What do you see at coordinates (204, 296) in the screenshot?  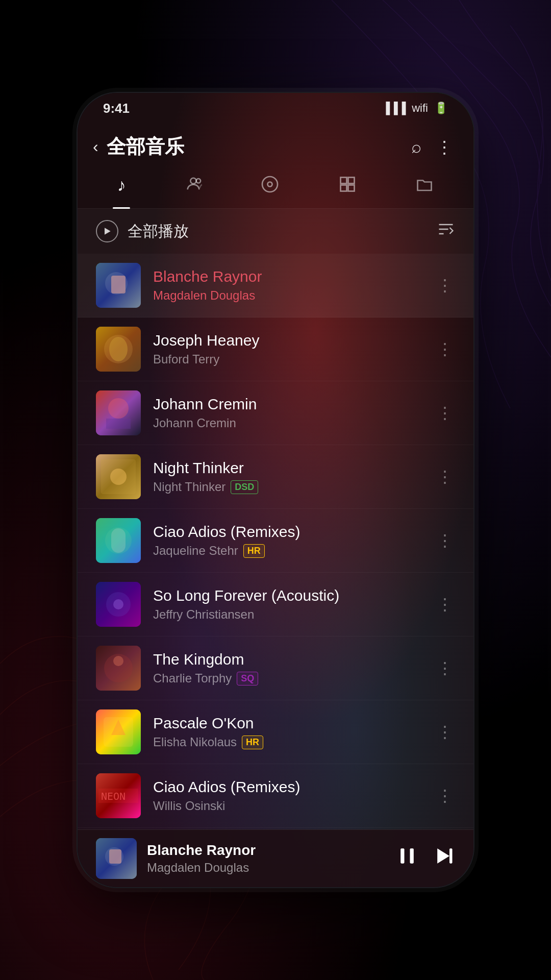 I see `song-artist-1: Magdalen Douglas` at bounding box center [204, 296].